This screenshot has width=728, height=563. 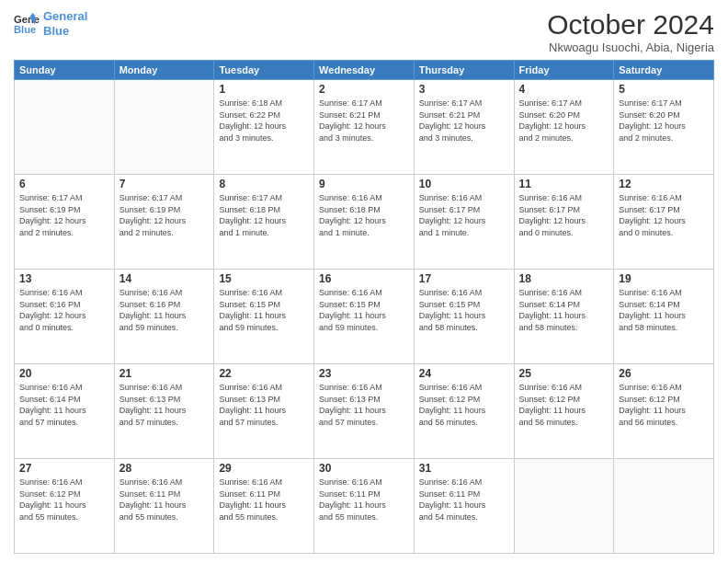 I want to click on calendar-cell: 25Sunrise: 6:16 AM Sunset: 6:12 PM Dayli…, so click(x=564, y=412).